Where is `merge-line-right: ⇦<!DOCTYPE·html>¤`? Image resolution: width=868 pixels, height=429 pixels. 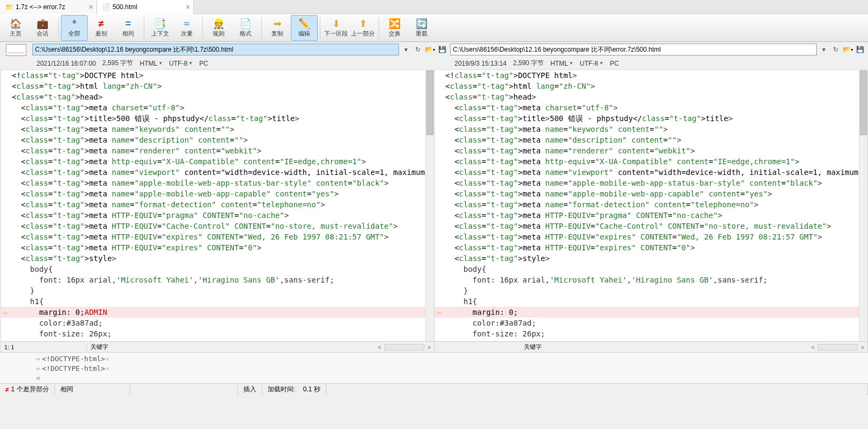
merge-line-right: ⇦<!DOCTYPE·html>¤ is located at coordinates (450, 368).